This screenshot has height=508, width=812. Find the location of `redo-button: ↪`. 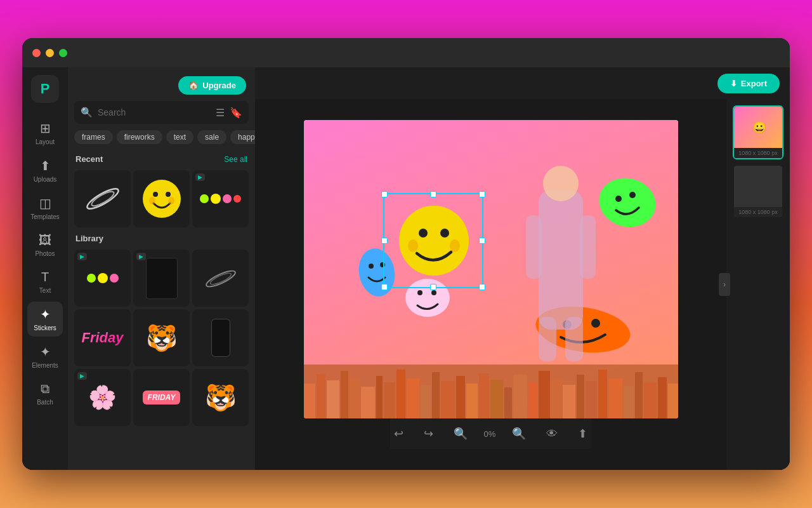

redo-button: ↪ is located at coordinates (429, 434).